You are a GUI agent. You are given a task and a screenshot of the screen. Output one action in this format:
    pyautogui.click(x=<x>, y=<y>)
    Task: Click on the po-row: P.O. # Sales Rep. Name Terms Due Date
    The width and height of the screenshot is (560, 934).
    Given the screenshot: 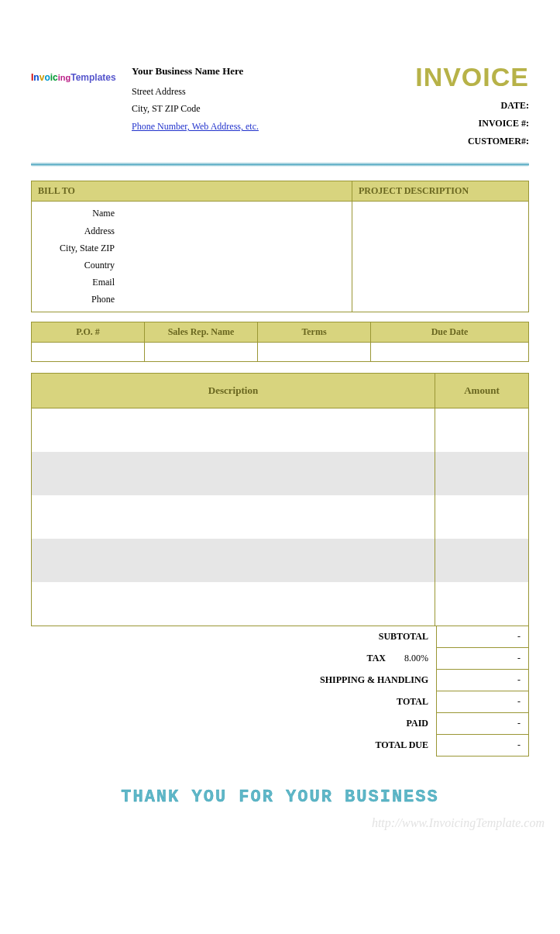 What is the action you would take?
    pyautogui.click(x=280, y=342)
    